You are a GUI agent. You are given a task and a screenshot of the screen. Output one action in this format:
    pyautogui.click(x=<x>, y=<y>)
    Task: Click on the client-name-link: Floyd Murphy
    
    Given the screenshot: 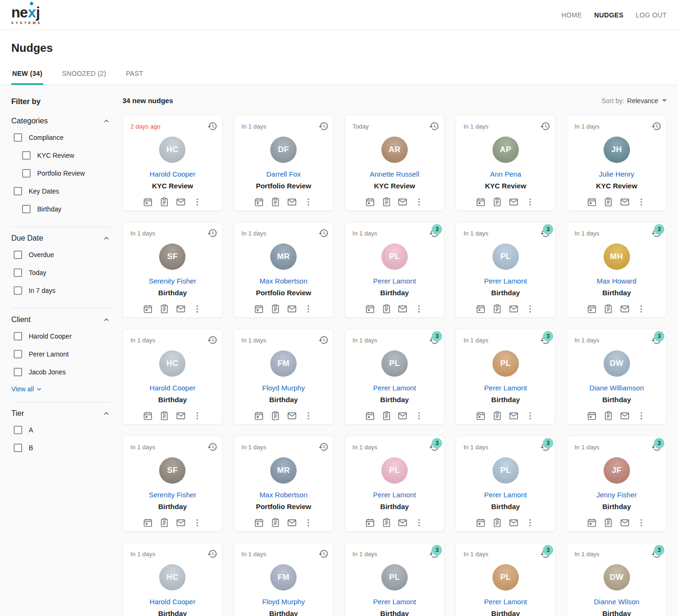 What is the action you would take?
    pyautogui.click(x=283, y=602)
    